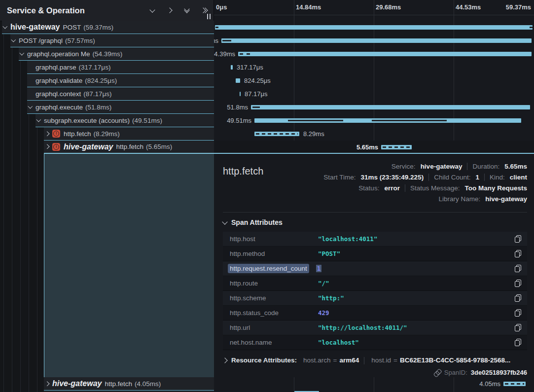  I want to click on timeline-row: 5.65ms, so click(374, 147).